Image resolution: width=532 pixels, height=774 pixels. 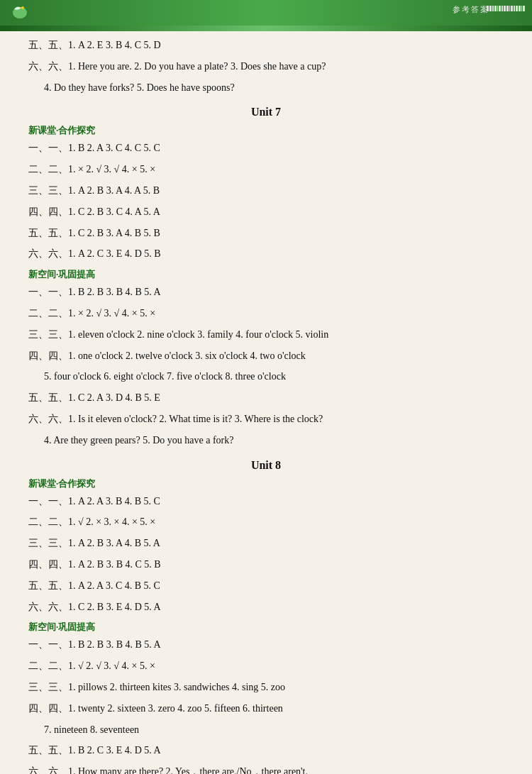 What do you see at coordinates (38, 45) in the screenshot?
I see `u6-wu-label: 五、` at bounding box center [38, 45].